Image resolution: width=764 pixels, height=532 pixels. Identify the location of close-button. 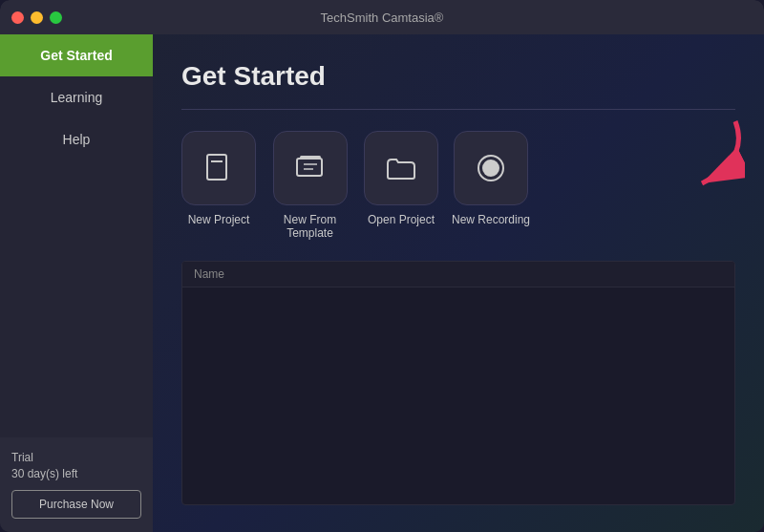
(17, 17).